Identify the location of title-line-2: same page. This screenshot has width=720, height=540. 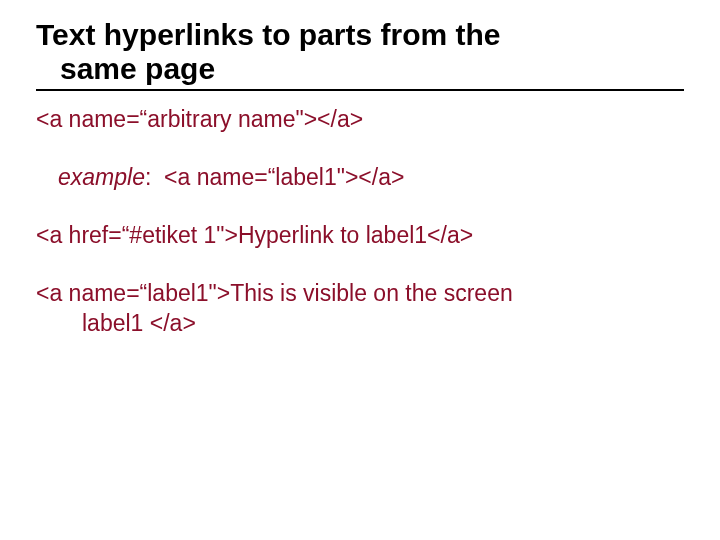
(126, 68).